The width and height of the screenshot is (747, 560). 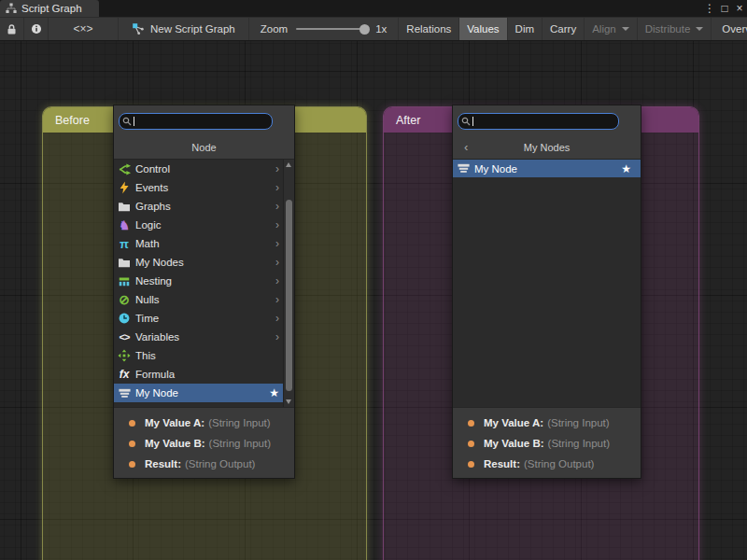 What do you see at coordinates (134, 121) in the screenshot?
I see `text-caret` at bounding box center [134, 121].